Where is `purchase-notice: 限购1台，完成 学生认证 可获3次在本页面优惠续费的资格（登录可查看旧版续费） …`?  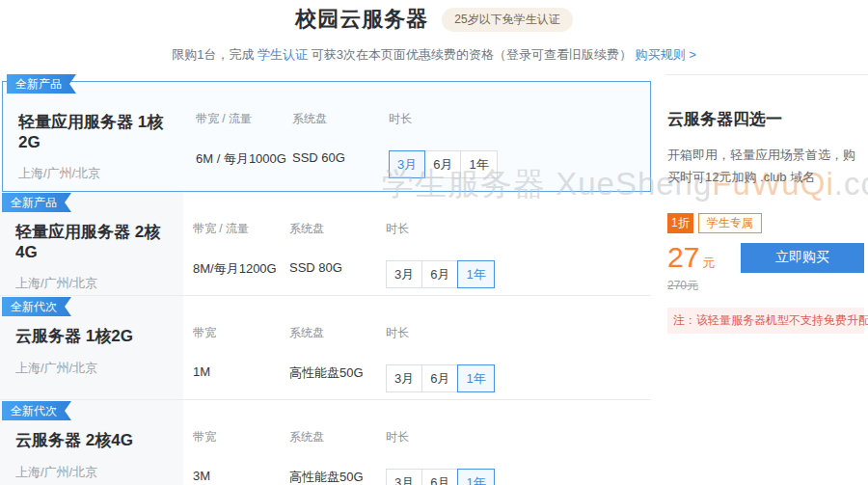 purchase-notice: 限购1台，完成 学生认证 可获3次在本页面优惠续费的资格（登录可查看旧版续费） … is located at coordinates (434, 55).